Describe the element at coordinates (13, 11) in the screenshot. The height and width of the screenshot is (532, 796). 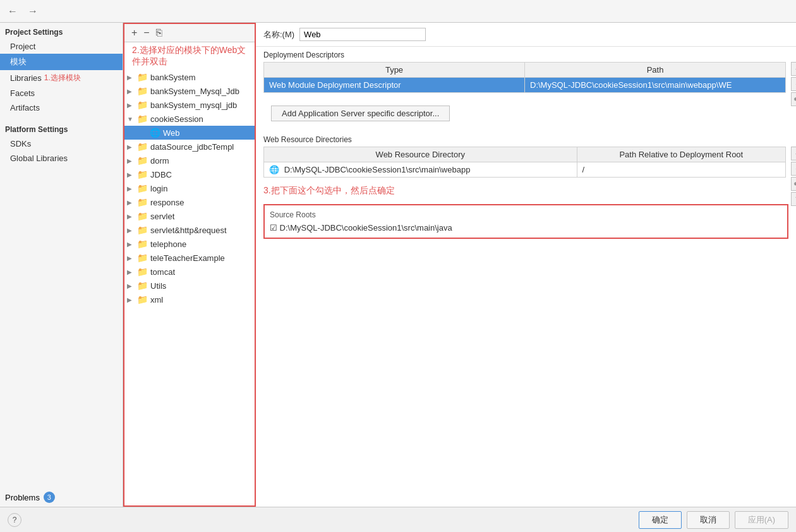
I see `back-button: ←` at that location.